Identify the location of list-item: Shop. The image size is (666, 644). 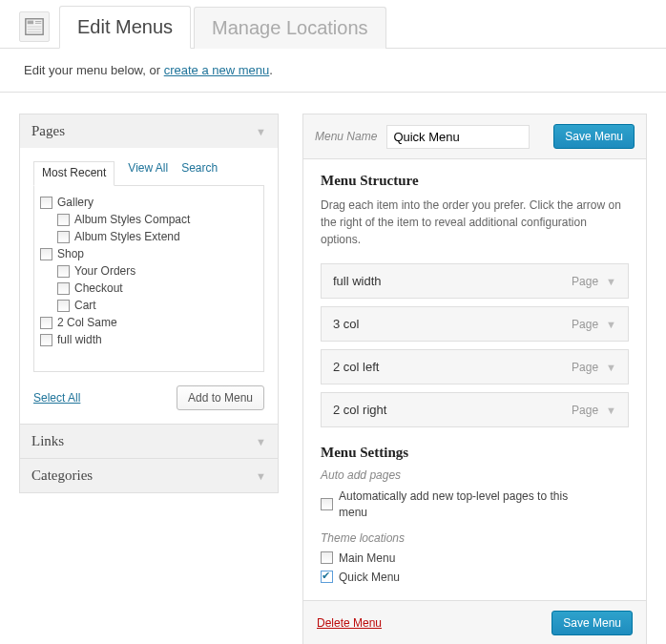
(149, 254).